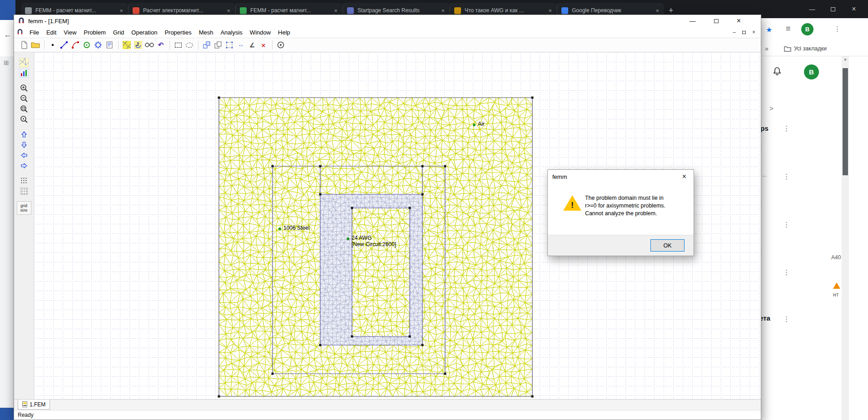 The height and width of the screenshot is (420, 868). Describe the element at coordinates (24, 181) in the screenshot. I see `grid-toggle-button` at that location.